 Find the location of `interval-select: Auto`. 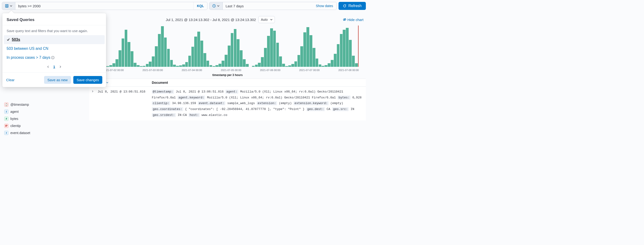

interval-select: Auto is located at coordinates (266, 20).